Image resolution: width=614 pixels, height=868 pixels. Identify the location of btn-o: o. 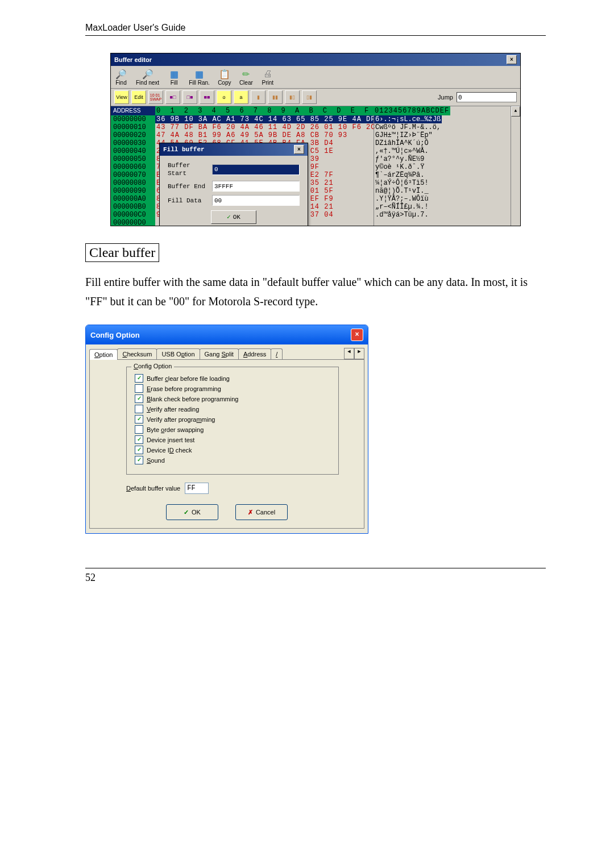
(224, 97).